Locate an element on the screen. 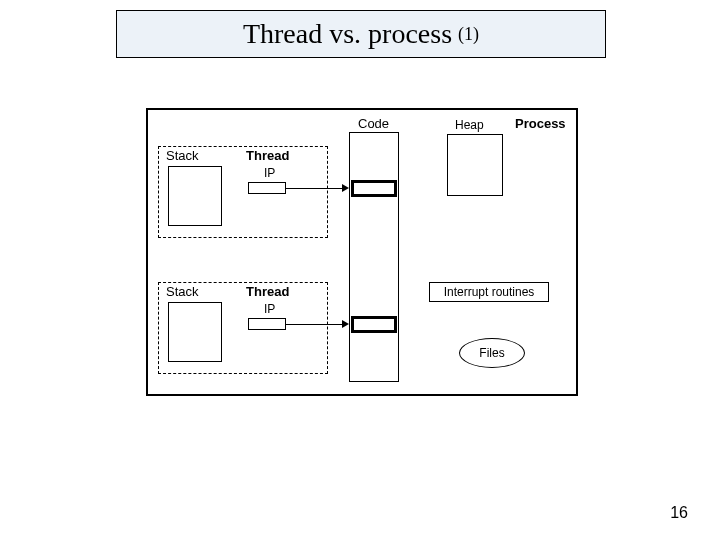 This screenshot has width=720, height=540. heap-label: Heap is located at coordinates (470, 125).